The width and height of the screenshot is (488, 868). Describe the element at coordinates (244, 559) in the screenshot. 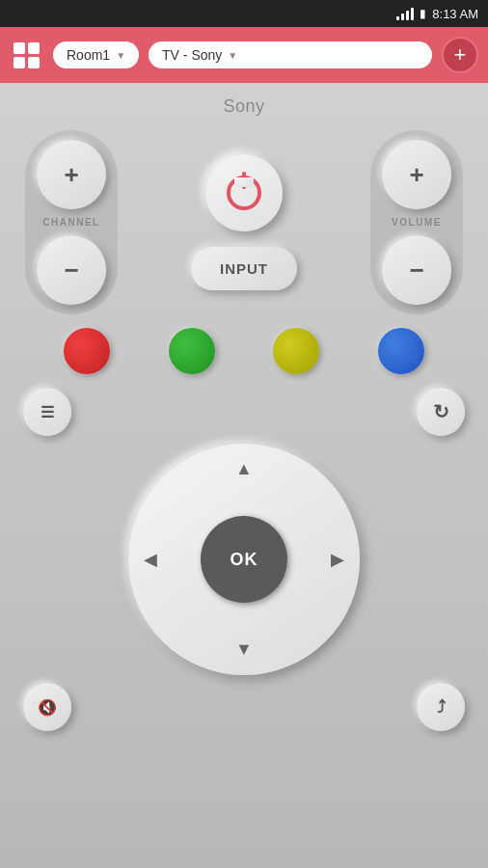

I see `nav-disc-container: OK ▲ ▼ ◀ ▶` at that location.